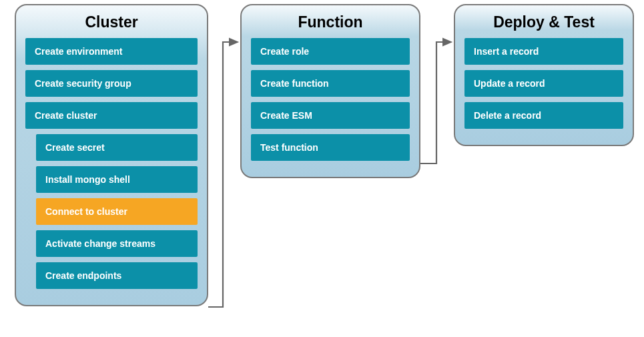 The width and height of the screenshot is (644, 337). Describe the element at coordinates (330, 51) in the screenshot. I see `step-create-role: Create role` at that location.